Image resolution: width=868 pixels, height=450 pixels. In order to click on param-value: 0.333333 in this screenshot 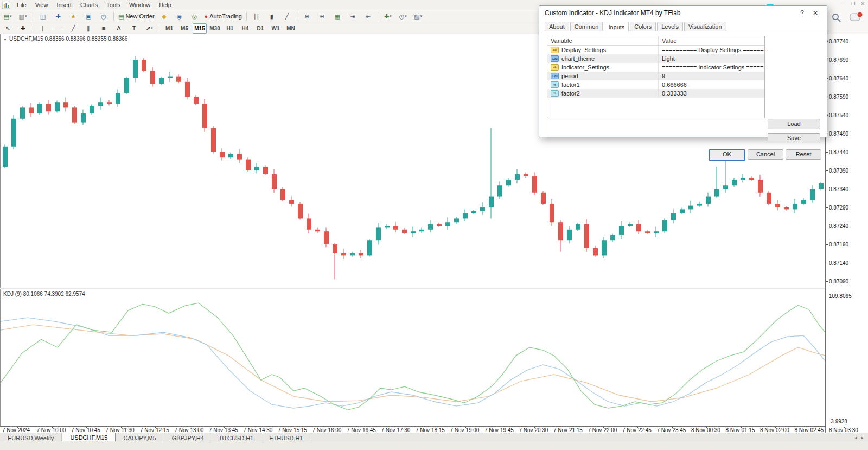, I will do `click(712, 93)`.